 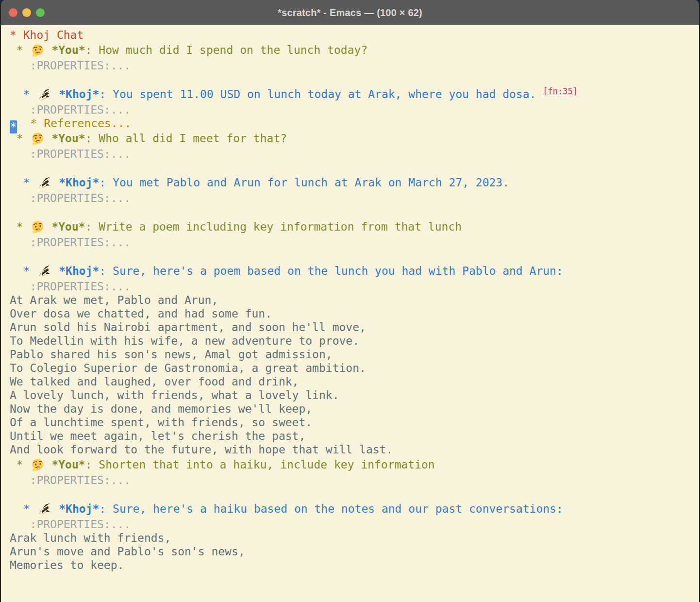 What do you see at coordinates (188, 327) in the screenshot?
I see `response-text: Arun sold his Nairobi apartment, and soo…` at bounding box center [188, 327].